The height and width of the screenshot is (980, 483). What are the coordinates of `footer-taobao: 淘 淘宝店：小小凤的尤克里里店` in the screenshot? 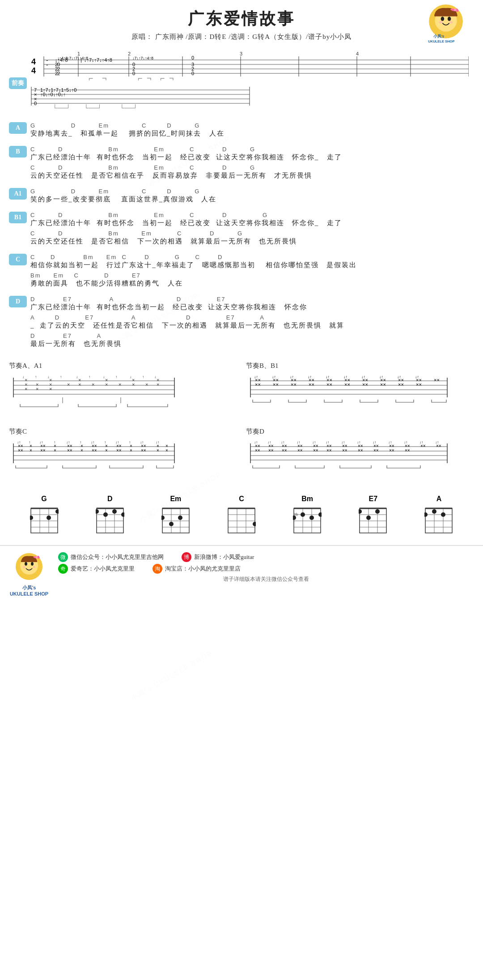 It's located at (197, 569).